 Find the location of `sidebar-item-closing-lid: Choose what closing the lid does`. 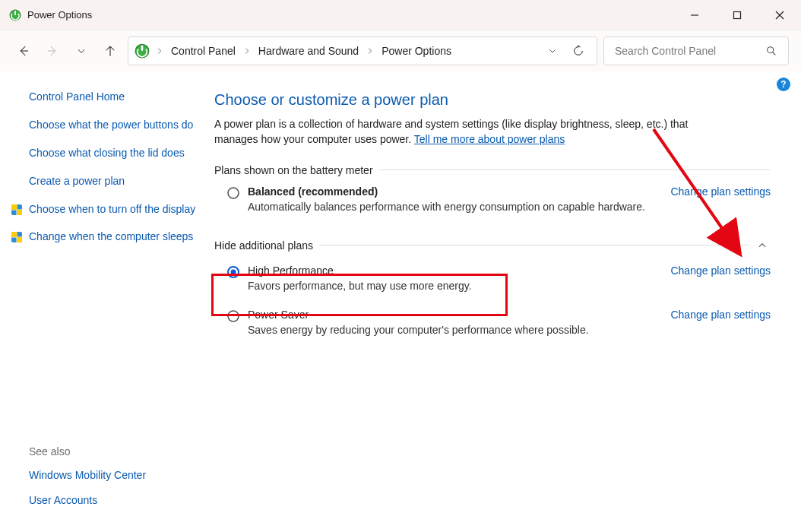

sidebar-item-closing-lid: Choose what closing the lid does is located at coordinates (112, 154).